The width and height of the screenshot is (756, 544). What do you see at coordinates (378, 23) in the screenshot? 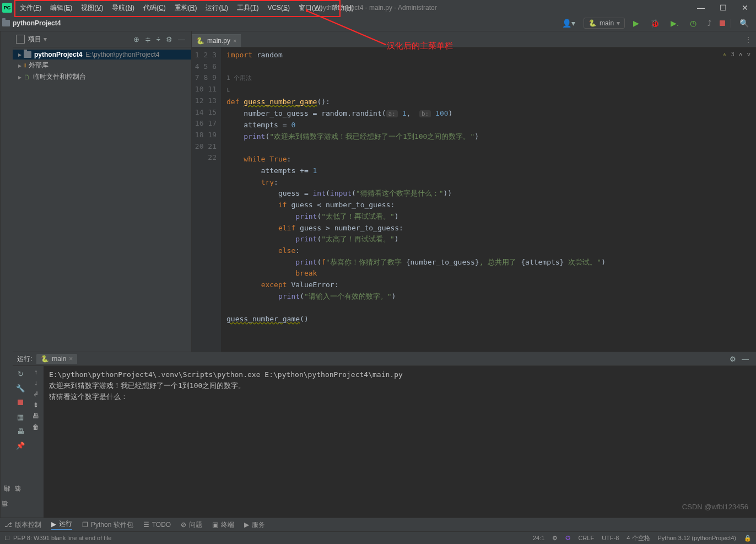
I see `nav-bar: pythonProject4 👤▾ 🐍 main ▾ ▶ 🐞 ▶. ◷ ⤴ 🔍` at bounding box center [378, 23].